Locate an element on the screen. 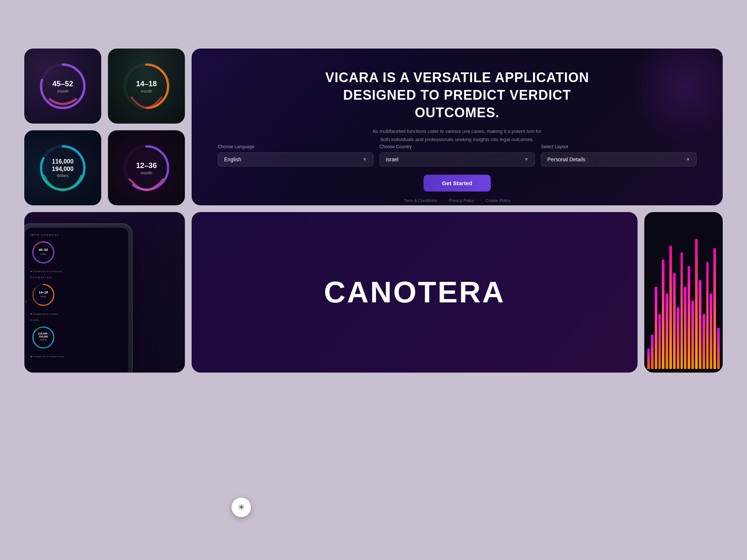 The width and height of the screenshot is (747, 560). canotera-title: CANOTERA is located at coordinates (415, 292).